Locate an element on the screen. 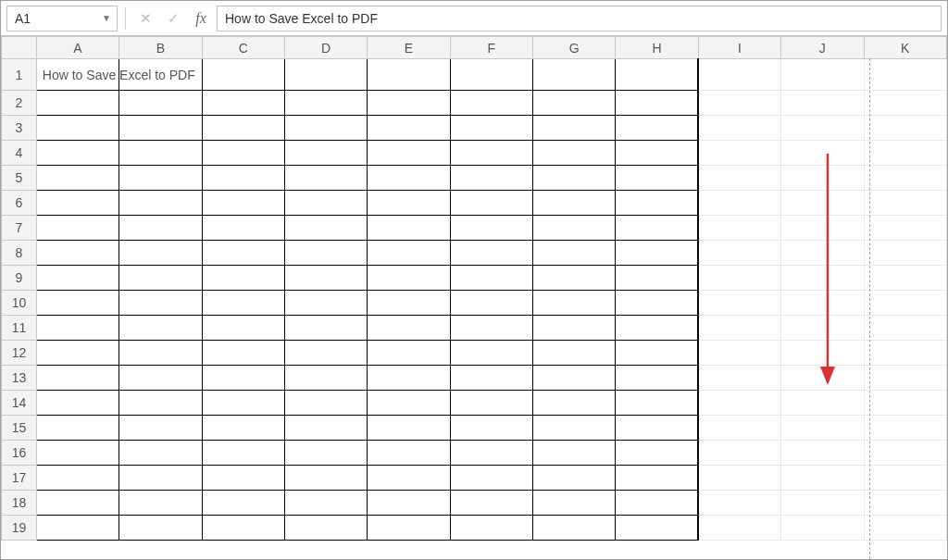  select-all-corner is located at coordinates (19, 48).